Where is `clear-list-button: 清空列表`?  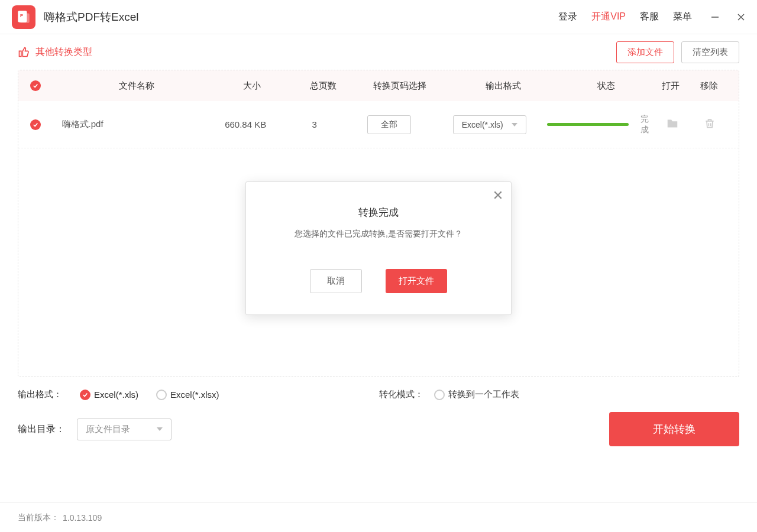
clear-list-button: 清空列表 is located at coordinates (710, 52).